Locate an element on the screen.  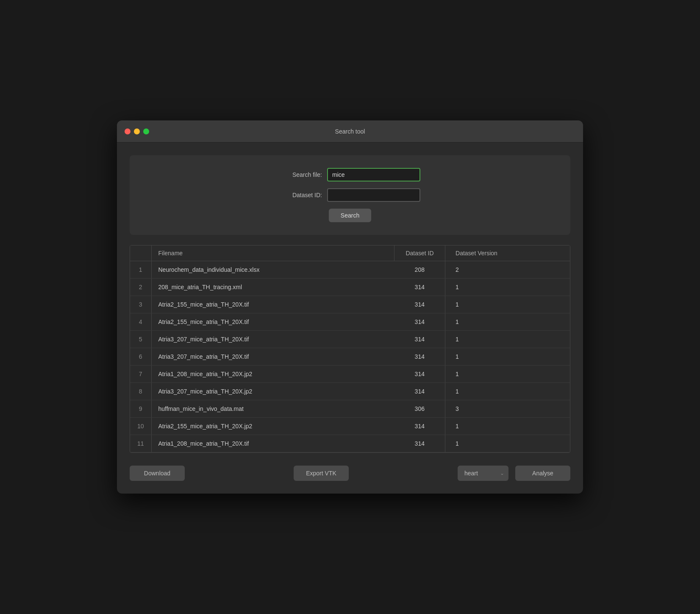
col-header-dataset-version: Dataset Version is located at coordinates (508, 254).